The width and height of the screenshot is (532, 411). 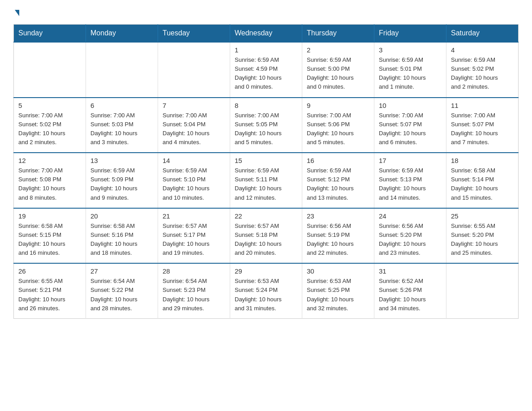 What do you see at coordinates (50, 180) in the screenshot?
I see `calendar-day-cell: 12Sunrise: 7:00 AM Sunset: 5:08 PM Dayli…` at bounding box center [50, 180].